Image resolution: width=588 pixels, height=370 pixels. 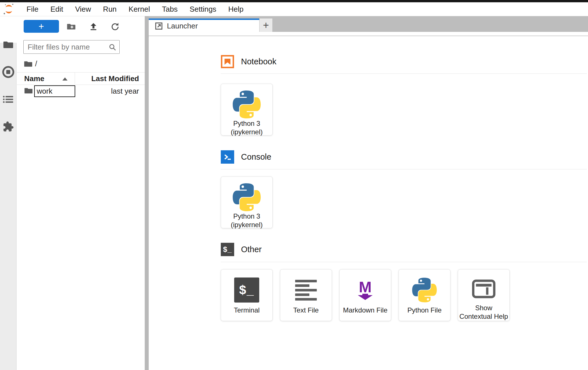 I want to click on stop-circle-icon, so click(x=8, y=72).